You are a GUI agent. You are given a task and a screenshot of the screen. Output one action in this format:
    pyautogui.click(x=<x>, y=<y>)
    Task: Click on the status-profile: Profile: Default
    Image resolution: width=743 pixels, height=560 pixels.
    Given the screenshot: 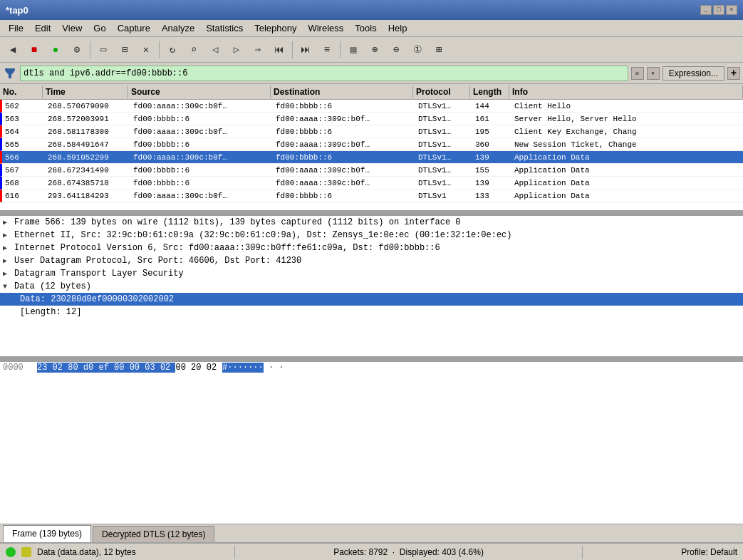 What is the action you would take?
    pyautogui.click(x=710, y=552)
    